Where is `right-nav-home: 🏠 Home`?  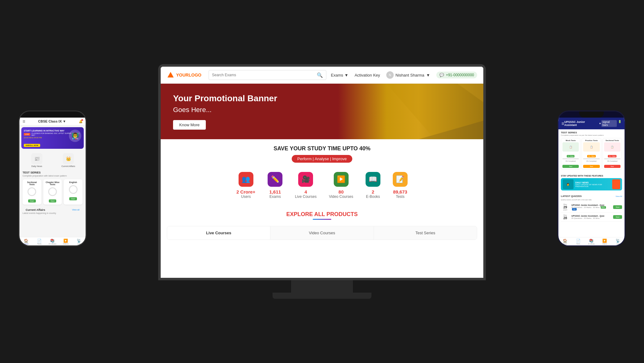 right-nav-home: 🏠 Home is located at coordinates (565, 242).